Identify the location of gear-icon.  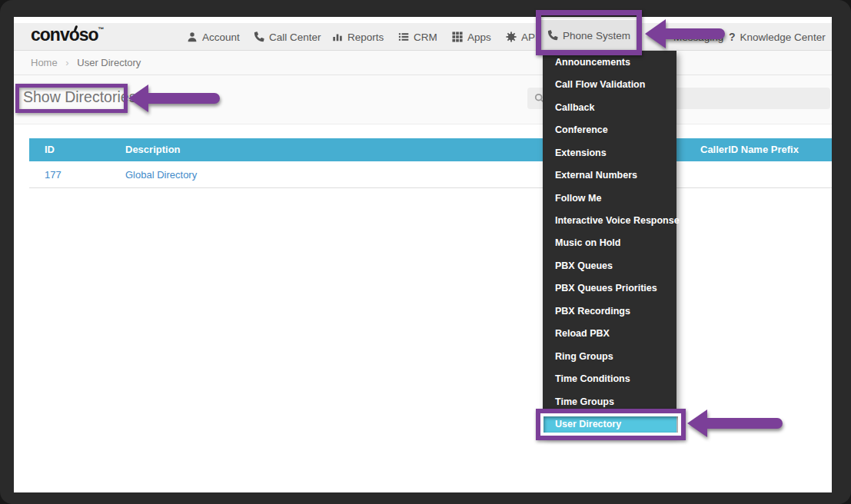
(511, 37).